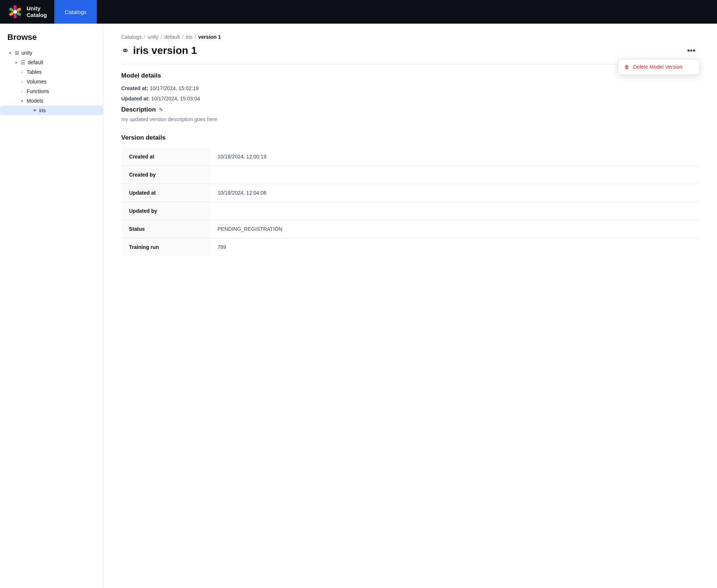 The image size is (717, 588). Describe the element at coordinates (174, 88) in the screenshot. I see `created-at-value: 10/17/2024, 15:02:19` at that location.